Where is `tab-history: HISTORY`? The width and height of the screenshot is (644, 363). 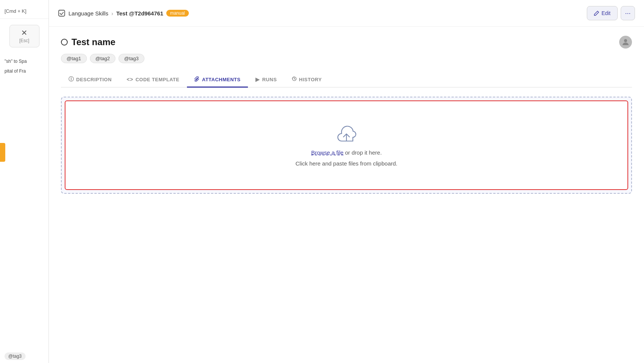
tab-history: HISTORY is located at coordinates (307, 80).